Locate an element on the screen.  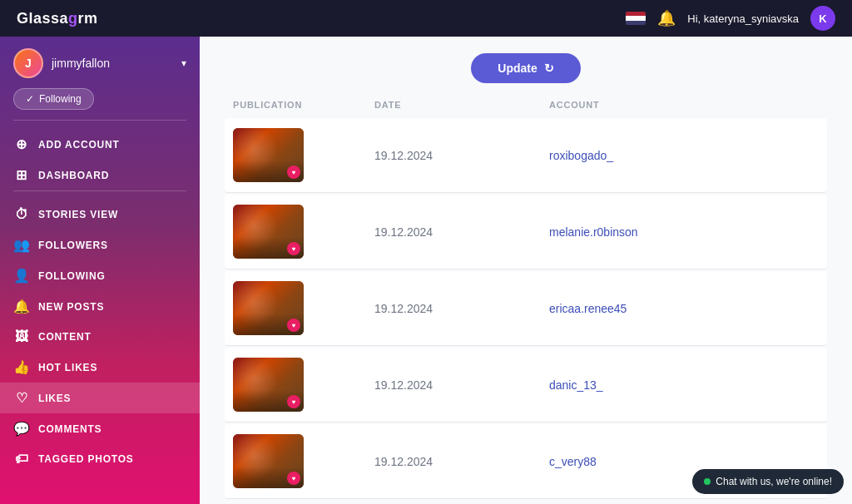
sidebar-item-comments: 💬 COMMENTS is located at coordinates (100, 429).